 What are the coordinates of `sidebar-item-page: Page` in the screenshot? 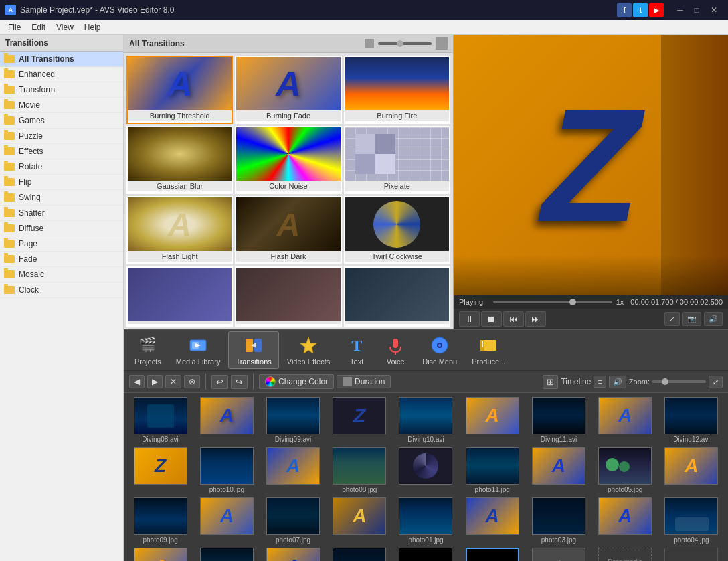 It's located at (62, 244).